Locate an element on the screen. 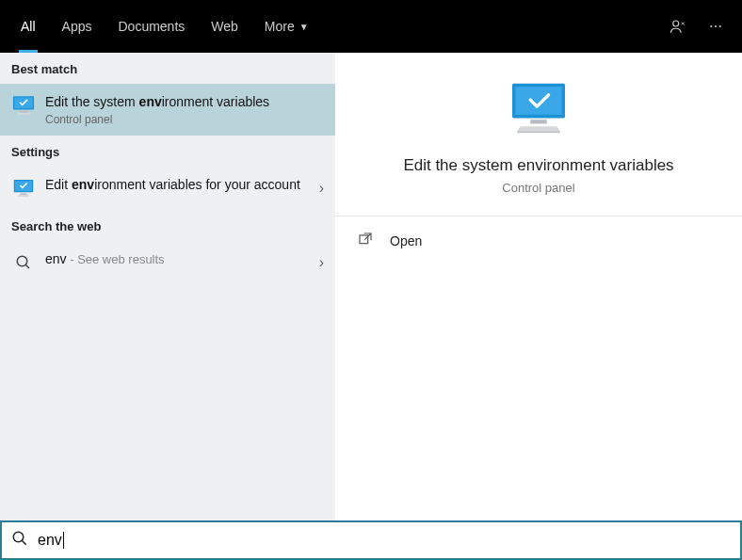 The height and width of the screenshot is (560, 742). open-action: Open is located at coordinates (539, 241).